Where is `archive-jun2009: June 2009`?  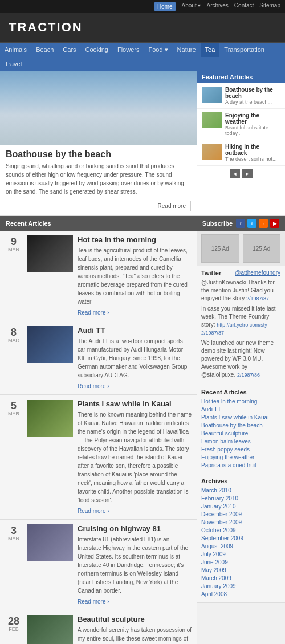 archive-jun2009: June 2009 is located at coordinates (241, 562).